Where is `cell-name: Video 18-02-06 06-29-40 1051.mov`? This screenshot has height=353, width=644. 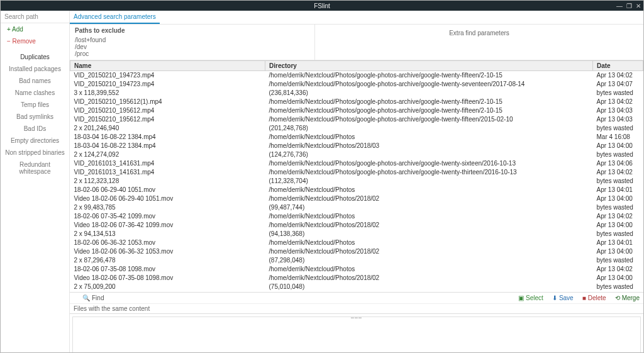 cell-name: Video 18-02-06 06-29-40 1051.mov is located at coordinates (168, 199).